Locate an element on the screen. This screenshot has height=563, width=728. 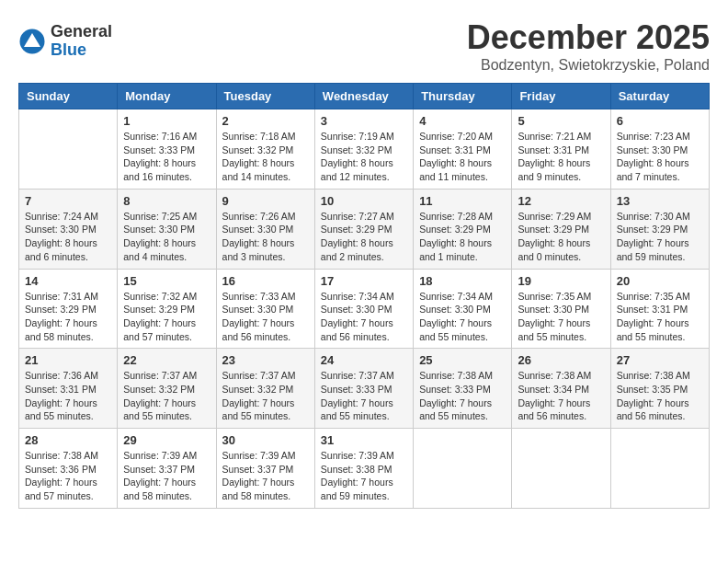
calendar-cell: 19Sunrise: 7:35 AMSunset: 3:30 PMDayligh… is located at coordinates (561, 309).